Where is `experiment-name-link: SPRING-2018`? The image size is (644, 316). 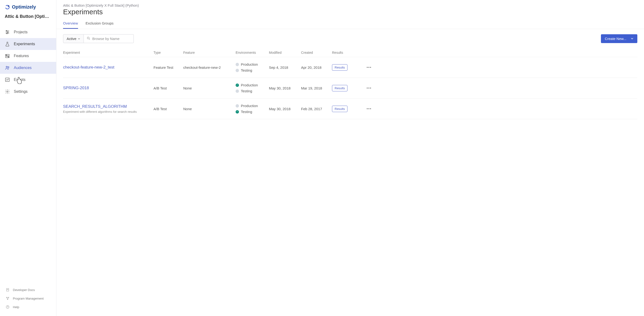 experiment-name-link: SPRING-2018 is located at coordinates (108, 88).